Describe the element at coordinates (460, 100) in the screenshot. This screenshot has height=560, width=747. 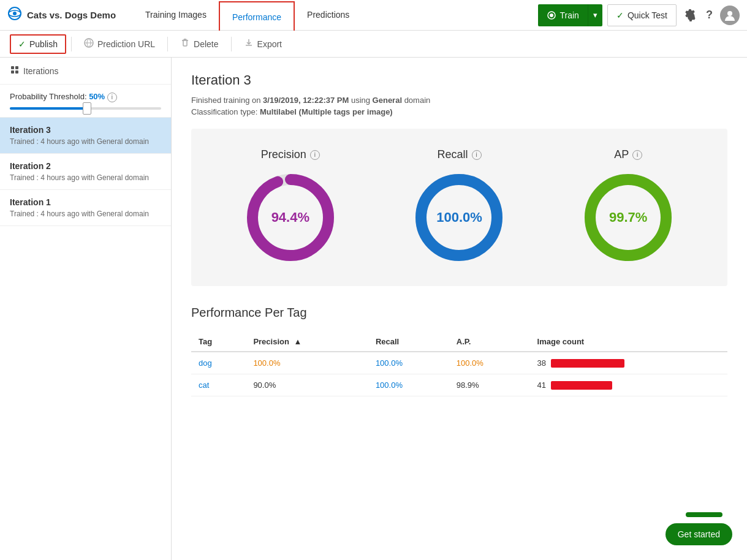
I see `iteration-meta-1: Finished training on 3/19/2019, 12:22:37…` at that location.